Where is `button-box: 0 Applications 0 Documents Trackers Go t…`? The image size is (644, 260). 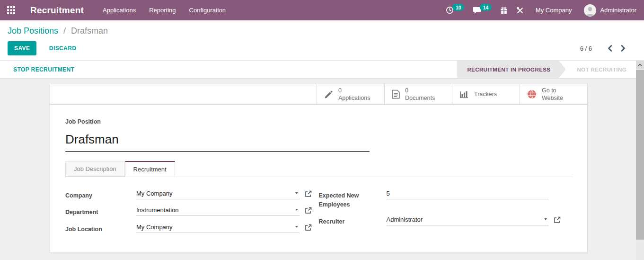
button-box: 0 Applications 0 Documents Trackers Go t… is located at coordinates (319, 95).